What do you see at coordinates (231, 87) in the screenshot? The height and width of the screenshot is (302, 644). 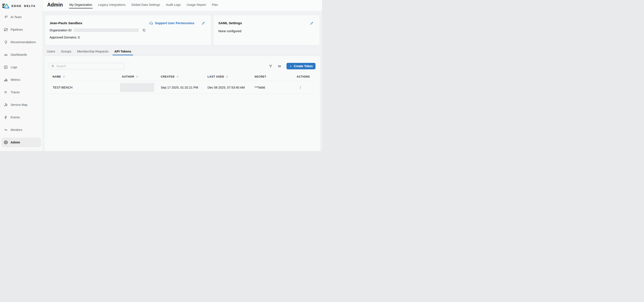 I see `token-last-used-cell: Dec 08 2025, 07:53:40 AM` at bounding box center [231, 87].